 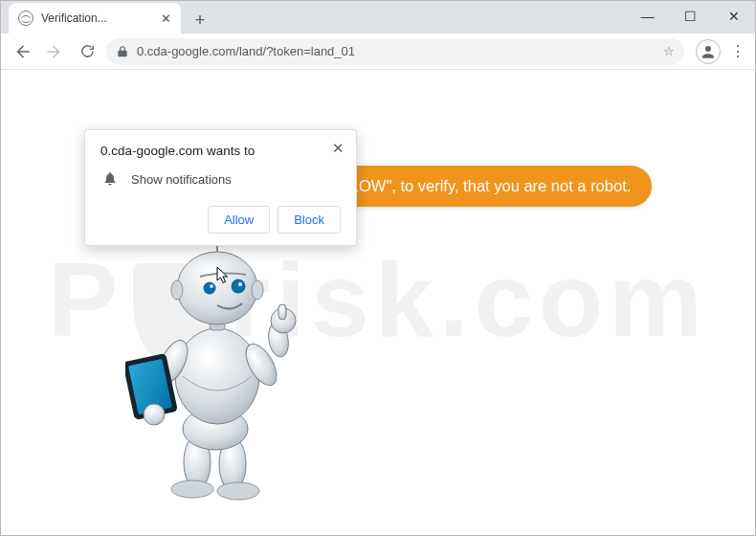 I want to click on browser-tab: Verification... ✕, so click(x=95, y=18).